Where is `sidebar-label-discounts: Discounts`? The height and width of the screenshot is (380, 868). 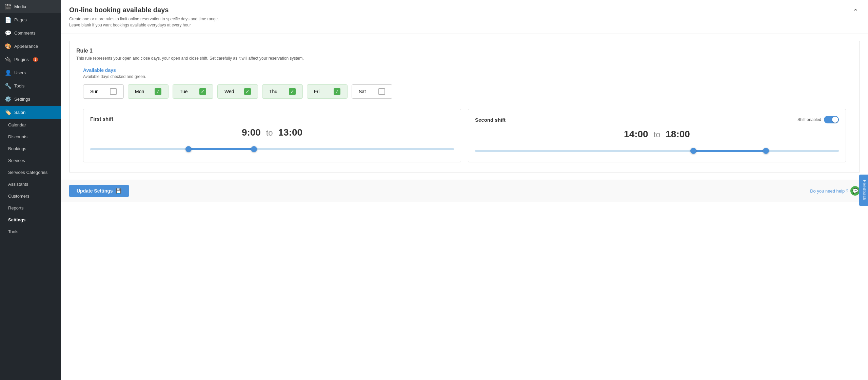
sidebar-label-discounts: Discounts is located at coordinates (18, 137).